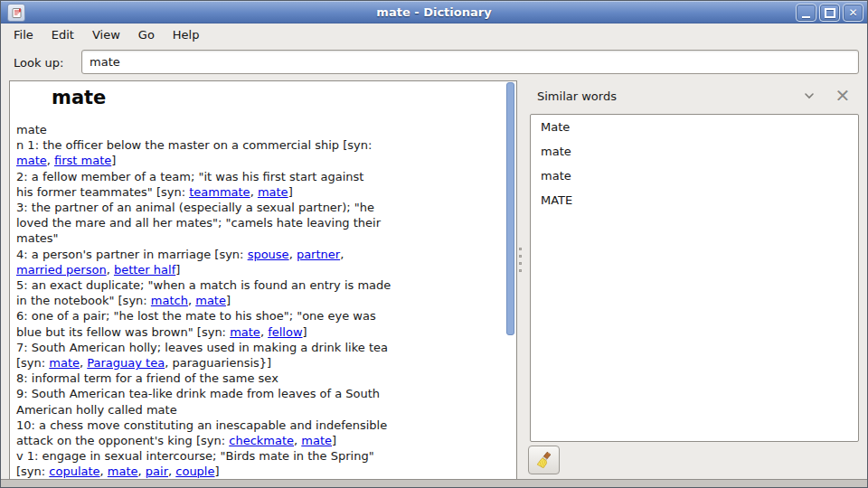  I want to click on minimize-button, so click(807, 13).